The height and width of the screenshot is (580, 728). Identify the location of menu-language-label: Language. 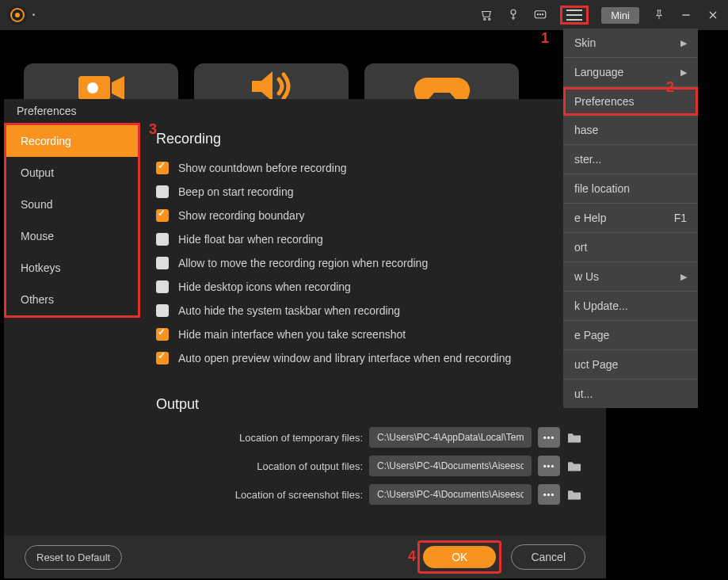
(599, 72).